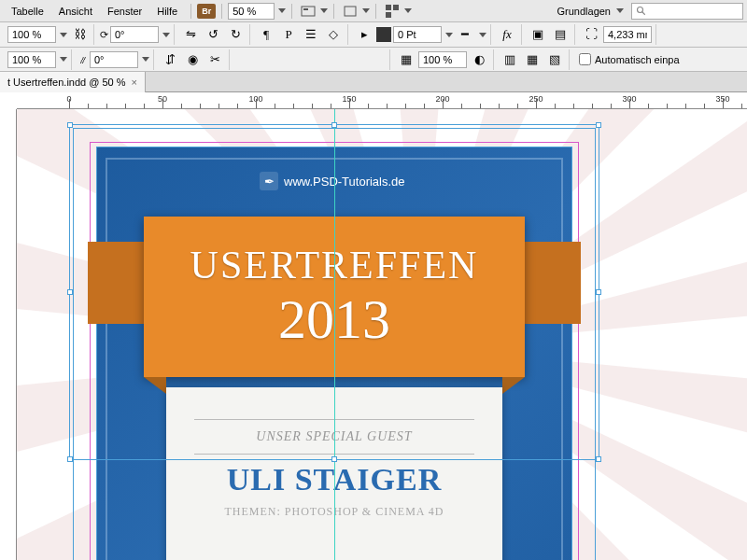 The width and height of the screenshot is (747, 560). I want to click on scissors-icon: ✂, so click(215, 60).